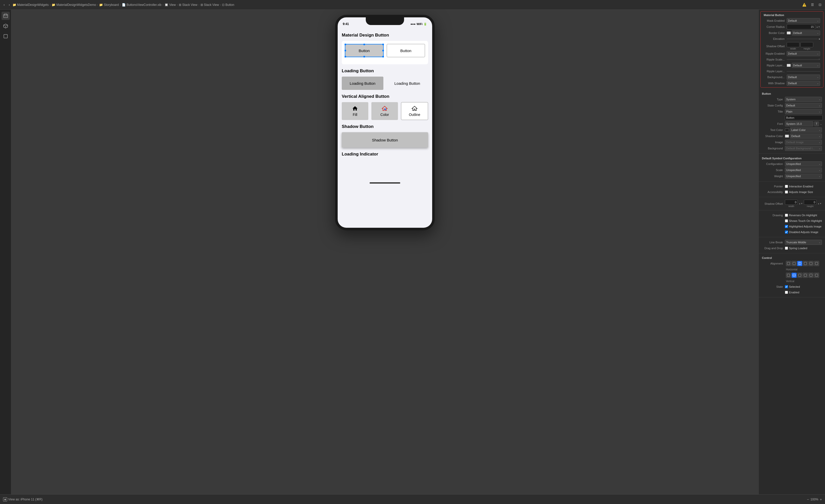 This screenshot has width=825, height=504. What do you see at coordinates (817, 124) in the screenshot?
I see `font-size-button: T` at bounding box center [817, 124].